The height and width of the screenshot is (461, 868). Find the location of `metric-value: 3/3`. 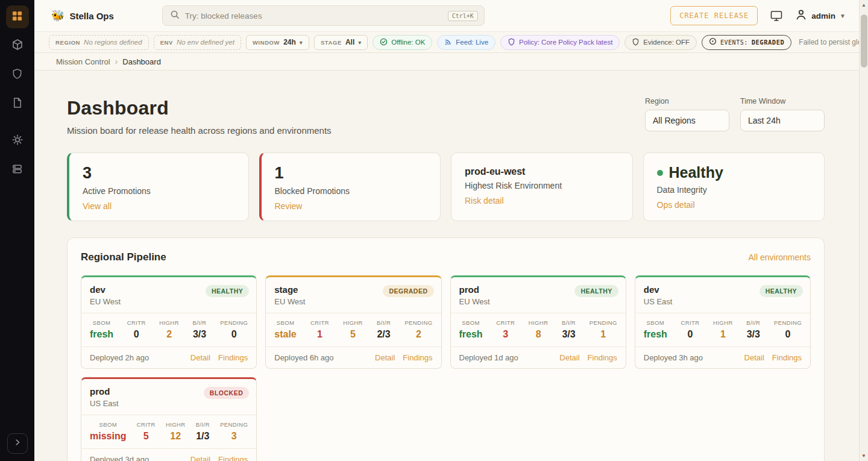

metric-value: 3/3 is located at coordinates (199, 334).